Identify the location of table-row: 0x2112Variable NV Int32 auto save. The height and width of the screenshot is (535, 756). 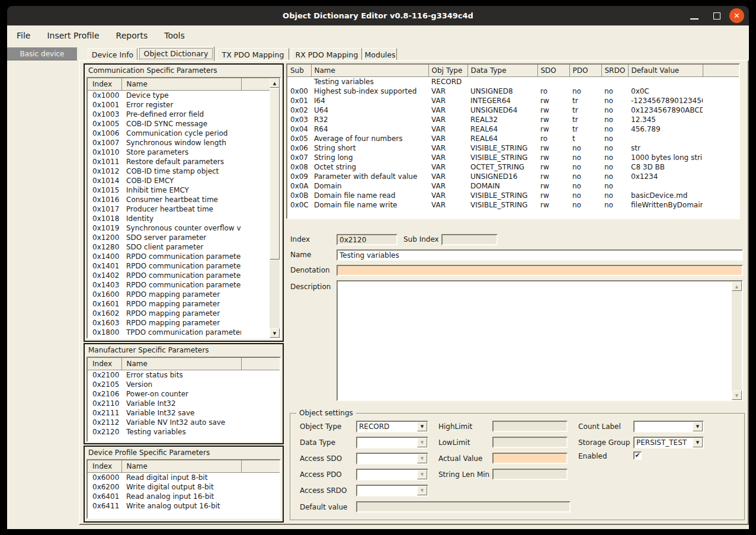
(184, 422).